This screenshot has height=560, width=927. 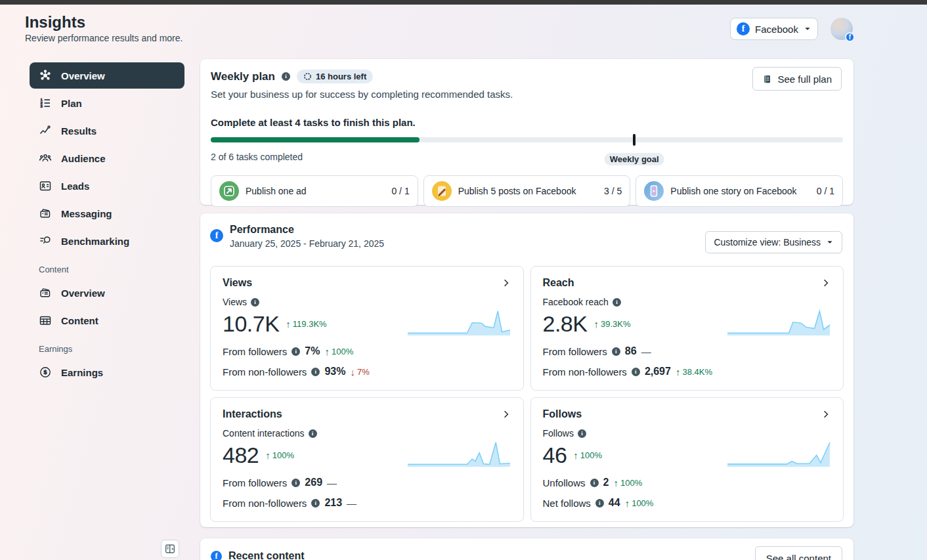 I want to click on sidebar-item-leads: Leads, so click(x=107, y=186).